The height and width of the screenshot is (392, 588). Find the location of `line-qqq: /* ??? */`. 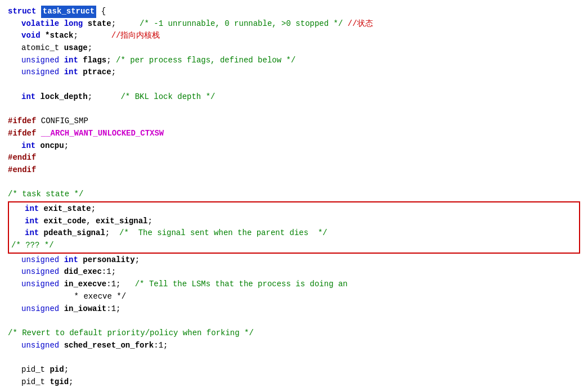

line-qqq: /* ??? */ is located at coordinates (294, 246).